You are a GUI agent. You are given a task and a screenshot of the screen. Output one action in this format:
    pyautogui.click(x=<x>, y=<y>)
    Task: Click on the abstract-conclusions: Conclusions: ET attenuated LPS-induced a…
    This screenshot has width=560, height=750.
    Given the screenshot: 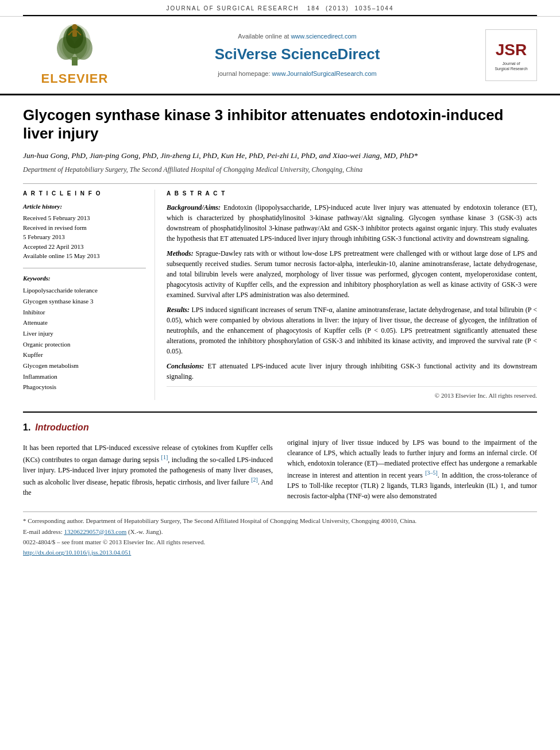 What is the action you would take?
    pyautogui.click(x=352, y=371)
    